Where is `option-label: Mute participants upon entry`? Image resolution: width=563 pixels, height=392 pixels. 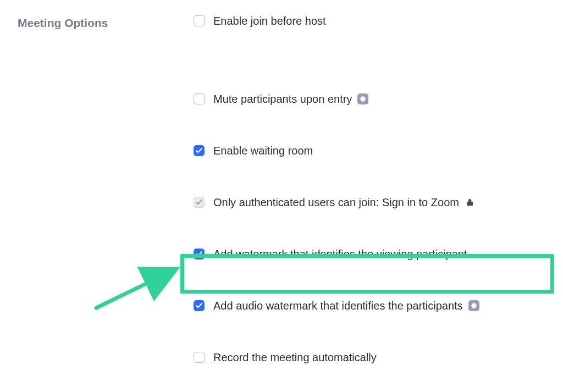
option-label: Mute participants upon entry is located at coordinates (283, 99).